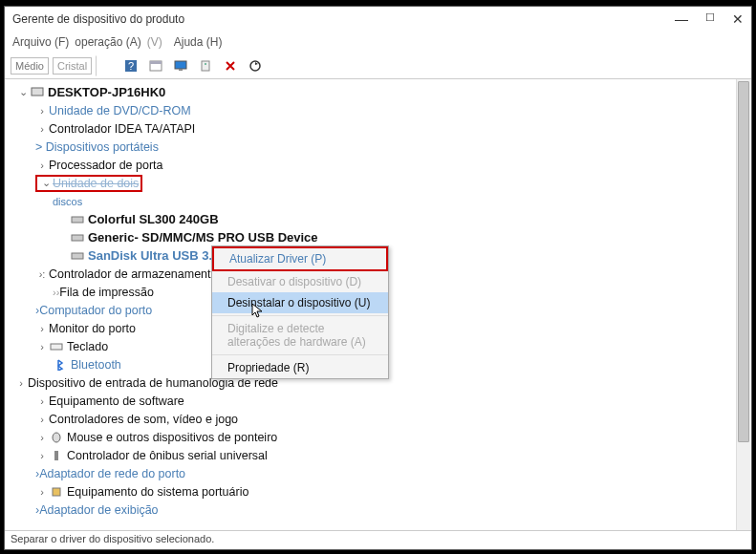  Describe the element at coordinates (378, 147) in the screenshot. I see `tree-item-portateis: > Dispositivos portáteis` at that location.